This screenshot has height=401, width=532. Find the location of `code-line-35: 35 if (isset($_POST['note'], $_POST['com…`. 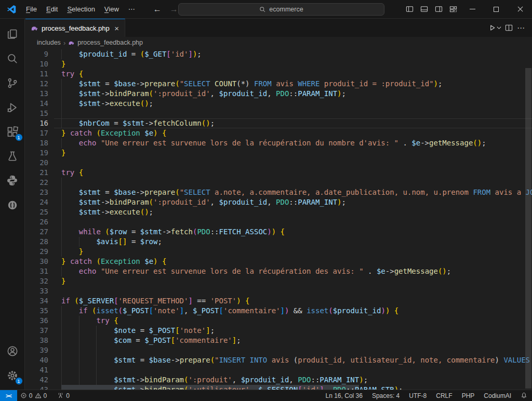

code-line-35: 35 if (isset($_POST['note'], $_POST['com… is located at coordinates (278, 311).